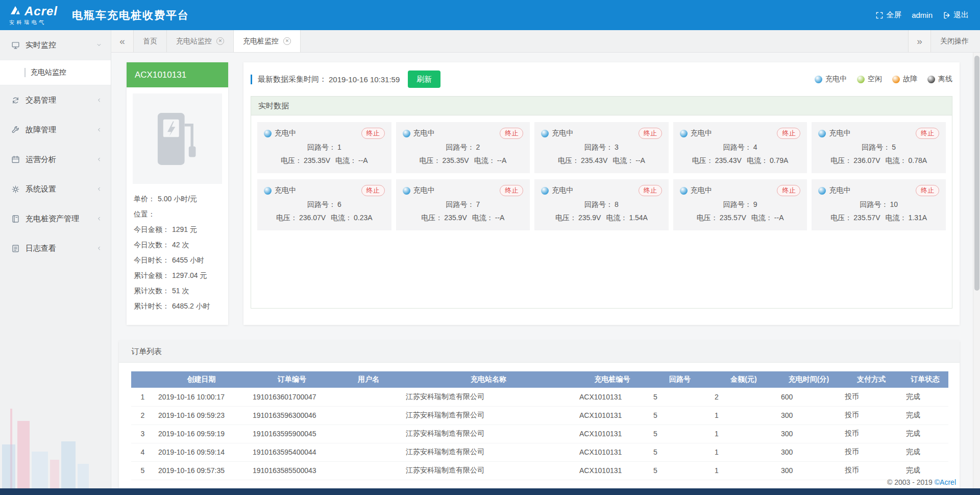 This screenshot has height=495, width=980. Describe the element at coordinates (955, 41) in the screenshot. I see `close-operations-button: 关闭操作` at that location.